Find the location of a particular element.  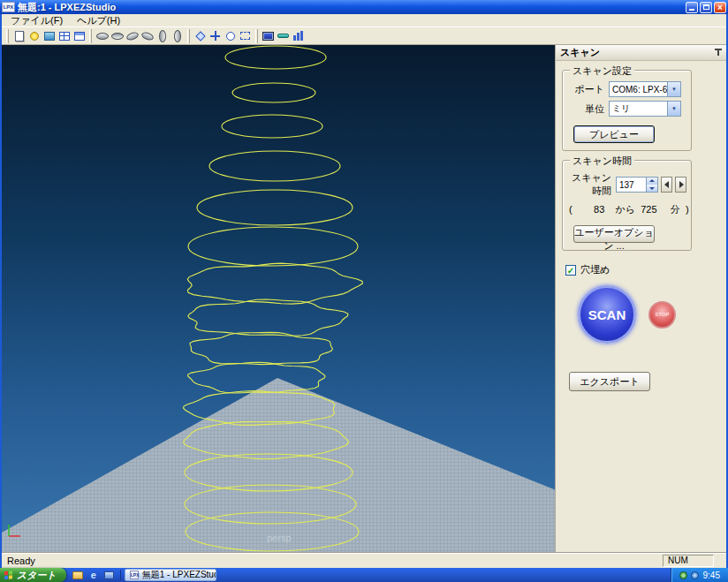

preview-button: プレビュー is located at coordinates (614, 134).